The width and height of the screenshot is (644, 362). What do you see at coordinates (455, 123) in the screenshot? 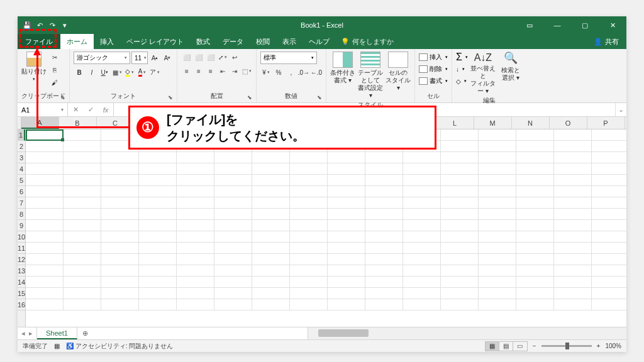
I see `column-header: L` at bounding box center [455, 123].